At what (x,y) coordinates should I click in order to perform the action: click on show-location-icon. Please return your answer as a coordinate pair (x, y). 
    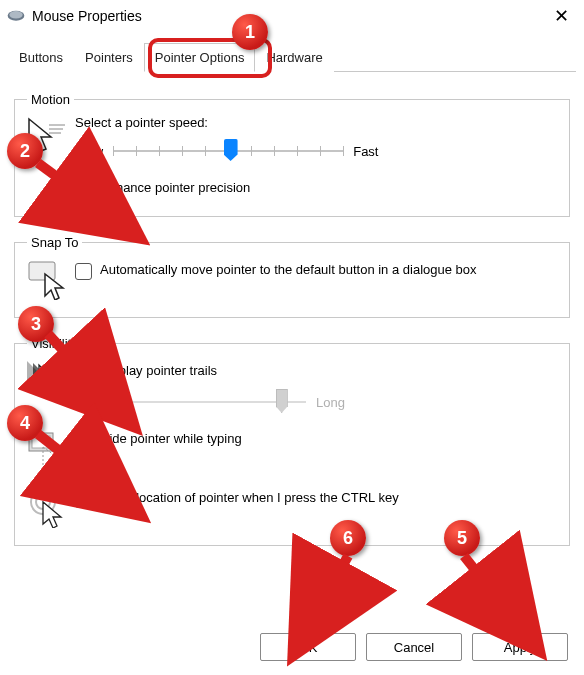
    Looking at the image, I should click on (51, 508).